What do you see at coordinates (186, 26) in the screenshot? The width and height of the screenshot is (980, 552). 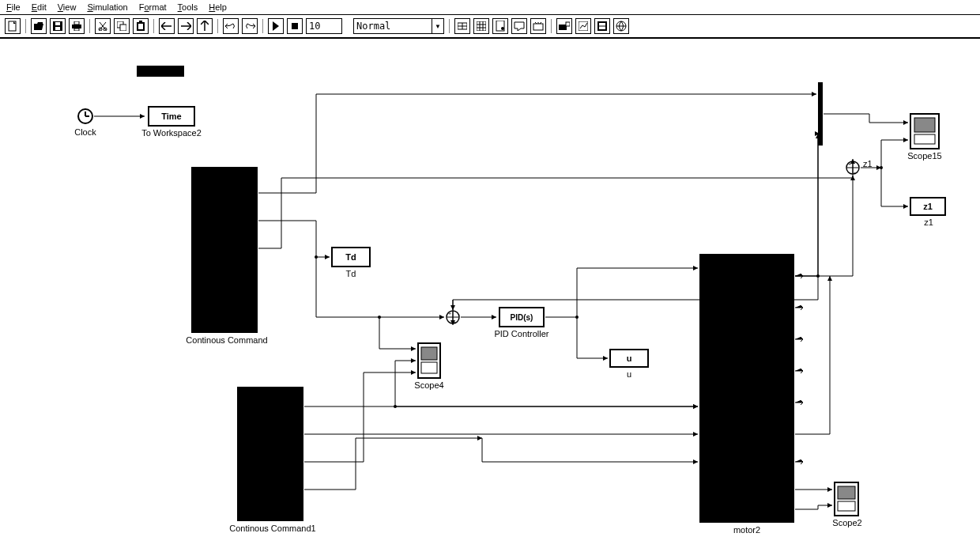 I see `forward-icon` at bounding box center [186, 26].